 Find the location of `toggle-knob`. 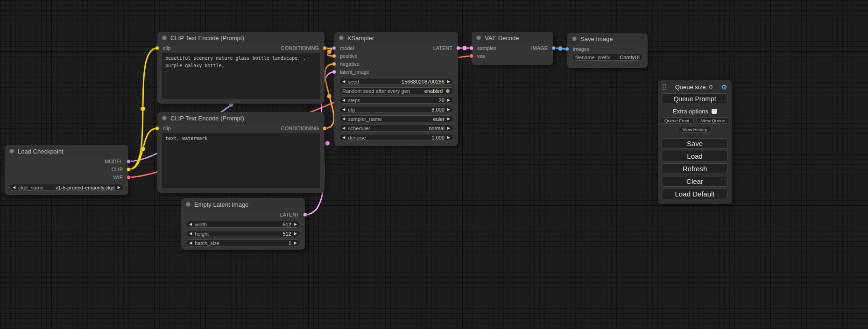

toggle-knob is located at coordinates (448, 91).